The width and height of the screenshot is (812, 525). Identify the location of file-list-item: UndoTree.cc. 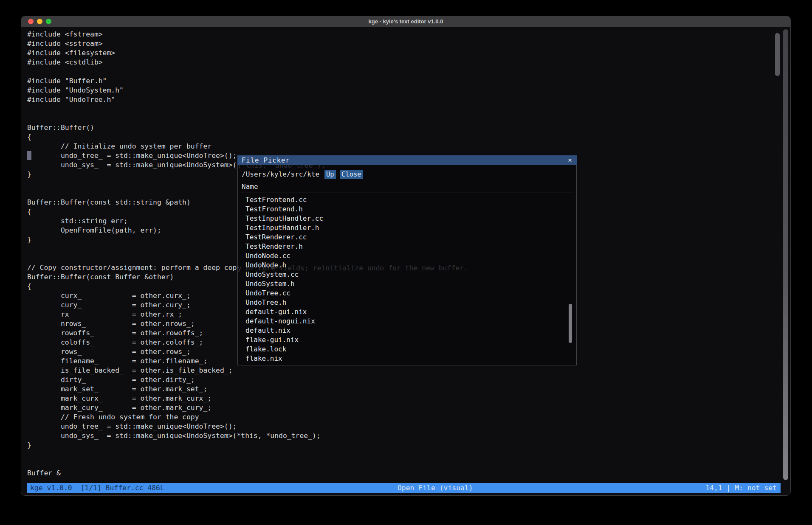
(408, 293).